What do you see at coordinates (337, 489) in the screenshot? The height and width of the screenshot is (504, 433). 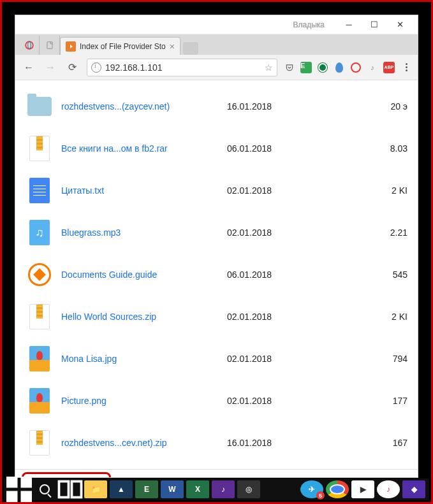 I see `taskbar-app-chrome` at bounding box center [337, 489].